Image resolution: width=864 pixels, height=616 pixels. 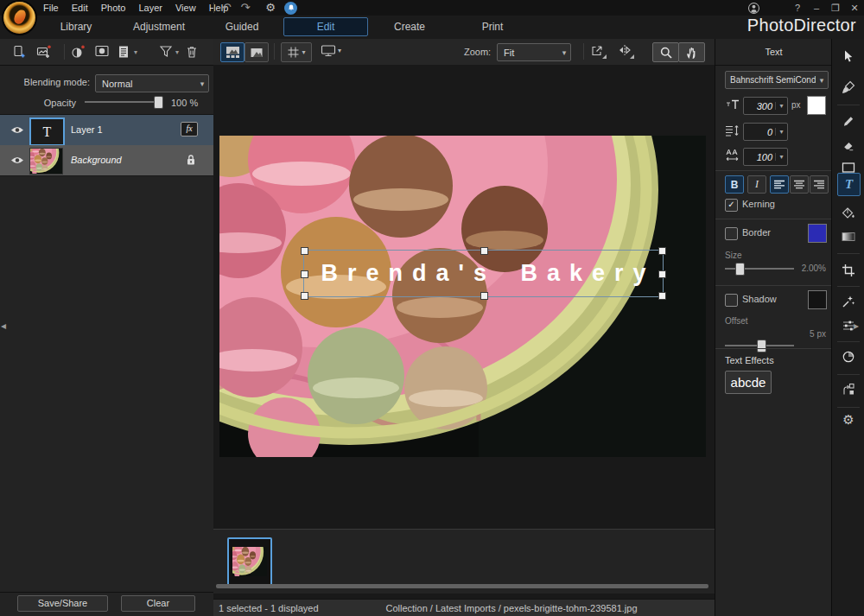 What do you see at coordinates (779, 185) in the screenshot?
I see `align-left-button` at bounding box center [779, 185].